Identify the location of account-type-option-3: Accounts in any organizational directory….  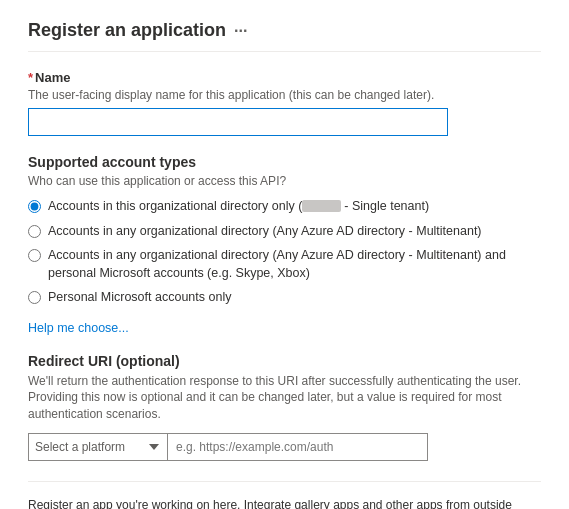
(284, 264).